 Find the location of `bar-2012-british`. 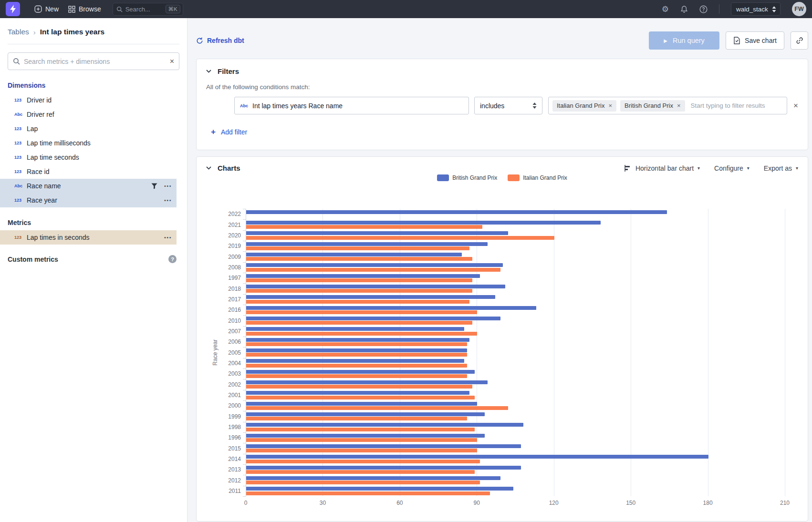

bar-2012-british is located at coordinates (373, 478).